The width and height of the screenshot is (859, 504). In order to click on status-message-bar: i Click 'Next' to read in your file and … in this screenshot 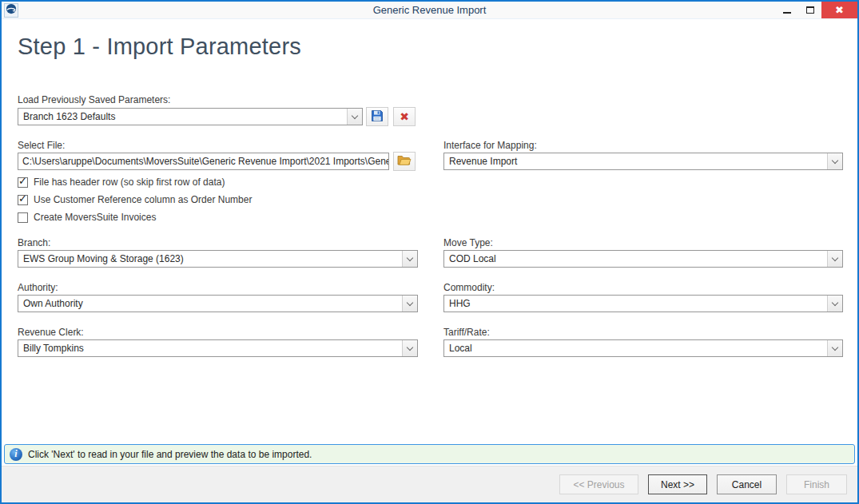, I will do `click(430, 454)`.